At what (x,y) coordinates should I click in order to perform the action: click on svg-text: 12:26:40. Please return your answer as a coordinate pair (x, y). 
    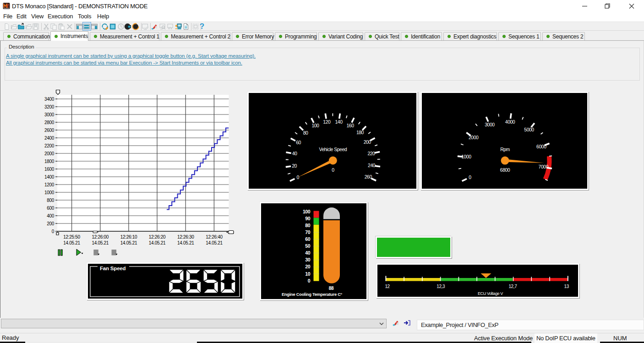
    Looking at the image, I should click on (214, 237).